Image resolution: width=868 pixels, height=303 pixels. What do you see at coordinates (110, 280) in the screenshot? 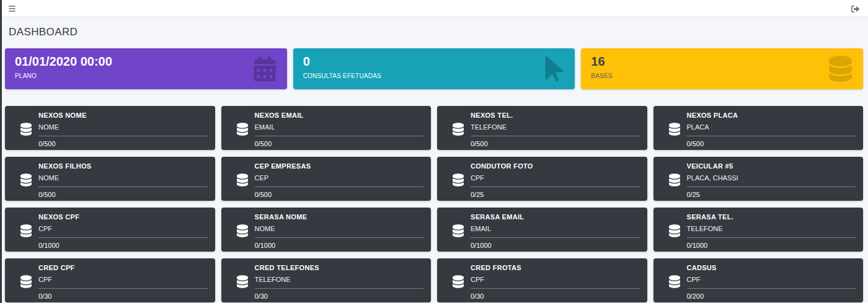
I see `base-card: CRED CPF CPF 0/30` at bounding box center [110, 280].